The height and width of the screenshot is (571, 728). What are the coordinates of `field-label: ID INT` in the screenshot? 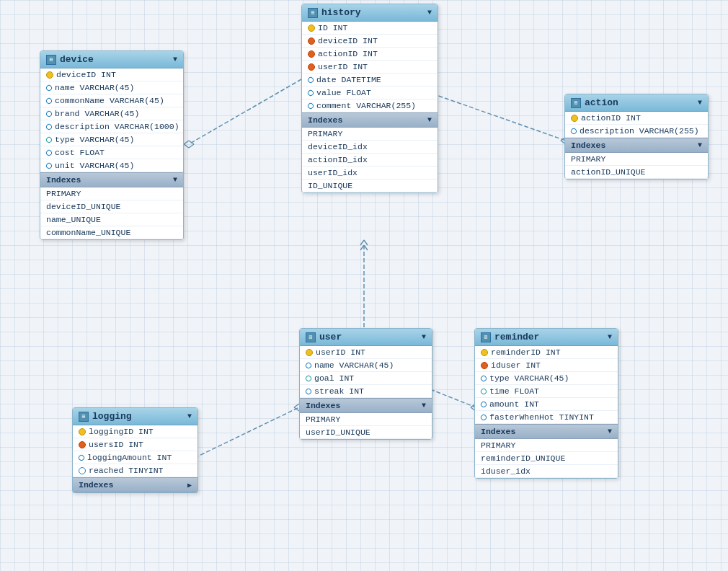 It's located at (333, 27).